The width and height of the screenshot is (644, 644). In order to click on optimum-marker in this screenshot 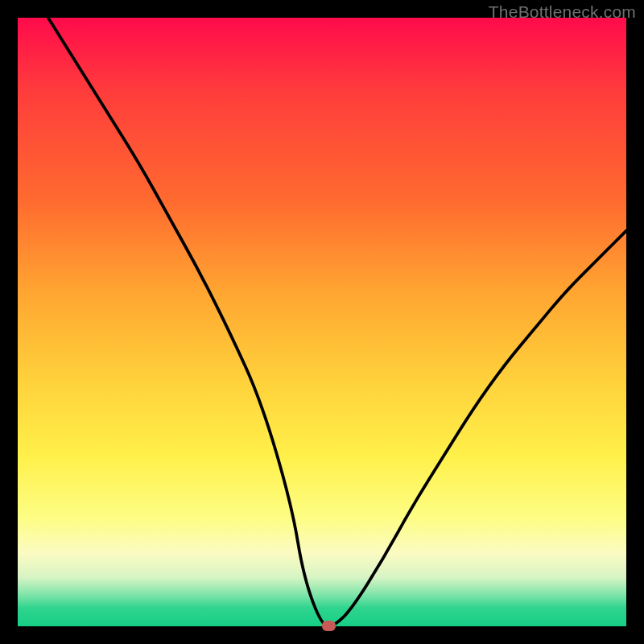, I will do `click(328, 626)`.